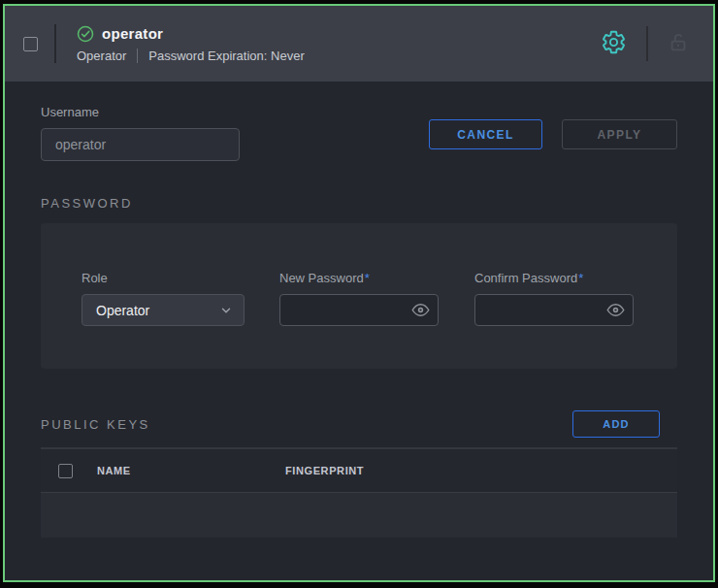 The width and height of the screenshot is (718, 588). Describe the element at coordinates (140, 145) in the screenshot. I see `username-input` at that location.